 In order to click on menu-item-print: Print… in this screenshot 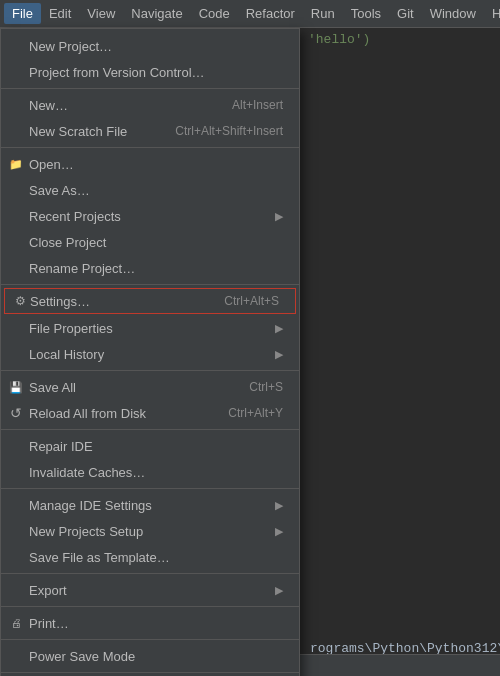, I will do `click(150, 623)`.